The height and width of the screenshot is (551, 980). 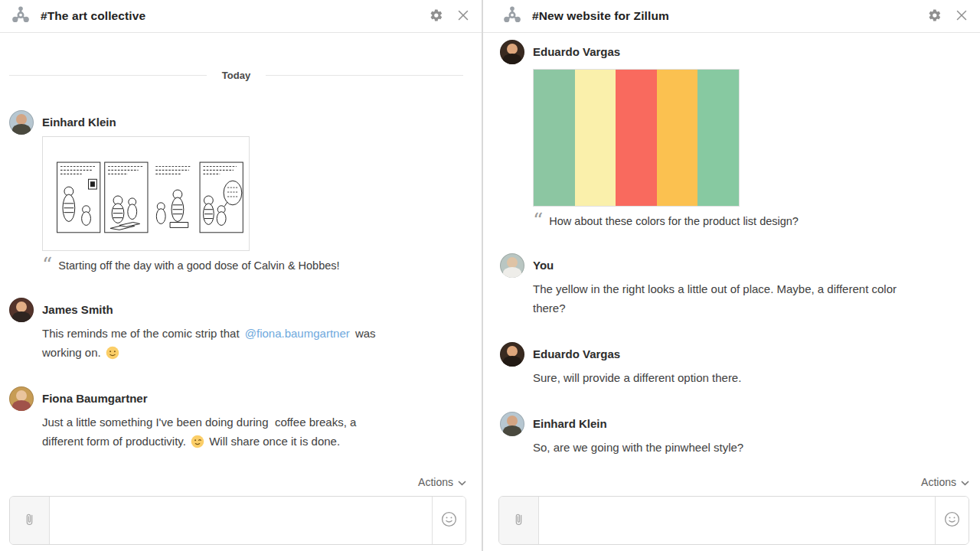 What do you see at coordinates (254, 308) in the screenshot?
I see `message-author: James Smith` at bounding box center [254, 308].